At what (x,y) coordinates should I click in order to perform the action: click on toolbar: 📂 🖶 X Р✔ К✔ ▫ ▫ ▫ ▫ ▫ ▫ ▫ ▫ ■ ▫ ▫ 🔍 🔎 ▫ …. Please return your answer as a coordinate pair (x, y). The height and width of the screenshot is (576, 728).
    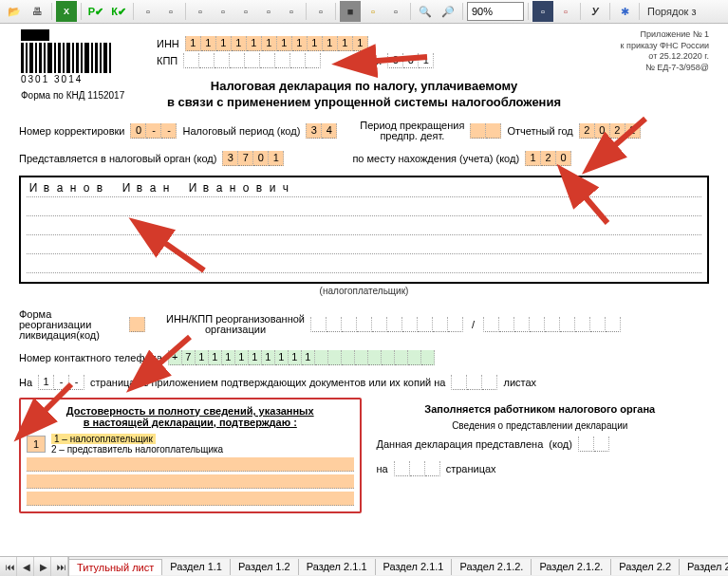
    Looking at the image, I should click on (364, 11).